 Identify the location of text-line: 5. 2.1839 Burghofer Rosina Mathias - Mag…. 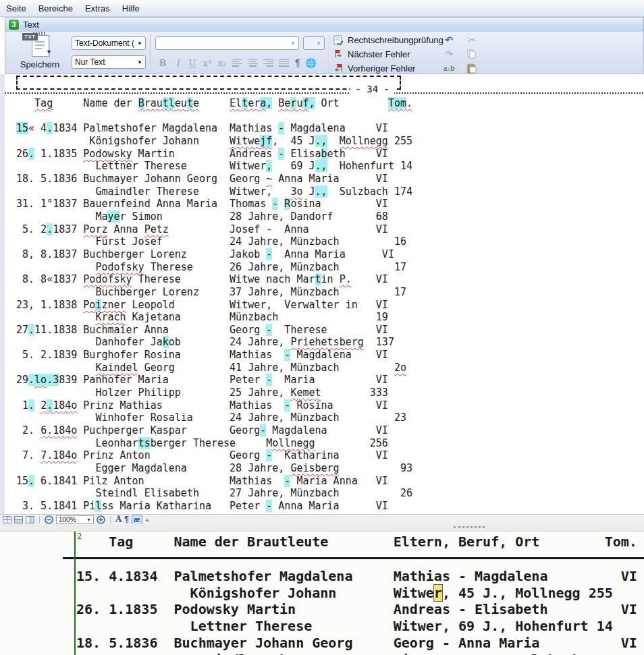
(330, 355).